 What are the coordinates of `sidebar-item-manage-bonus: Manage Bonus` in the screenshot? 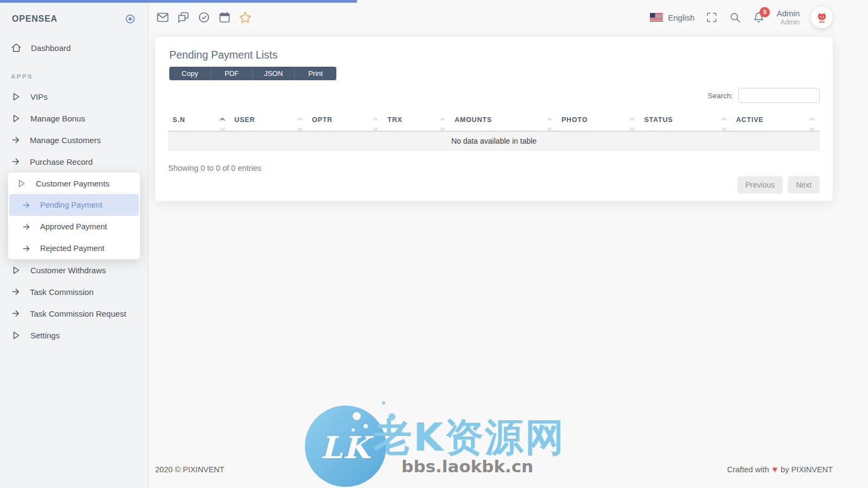 It's located at (74, 118).